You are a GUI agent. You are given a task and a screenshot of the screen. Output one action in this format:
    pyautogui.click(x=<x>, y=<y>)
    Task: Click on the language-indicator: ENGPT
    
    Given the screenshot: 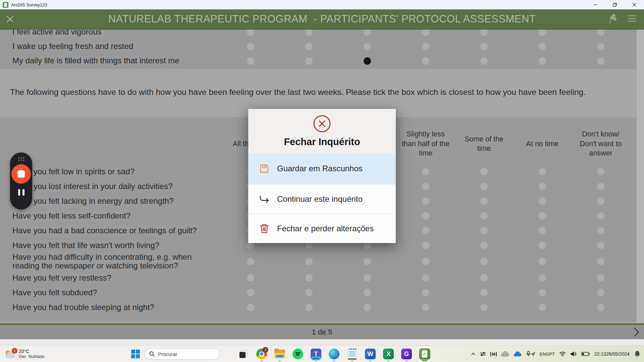 What is the action you would take?
    pyautogui.click(x=547, y=354)
    